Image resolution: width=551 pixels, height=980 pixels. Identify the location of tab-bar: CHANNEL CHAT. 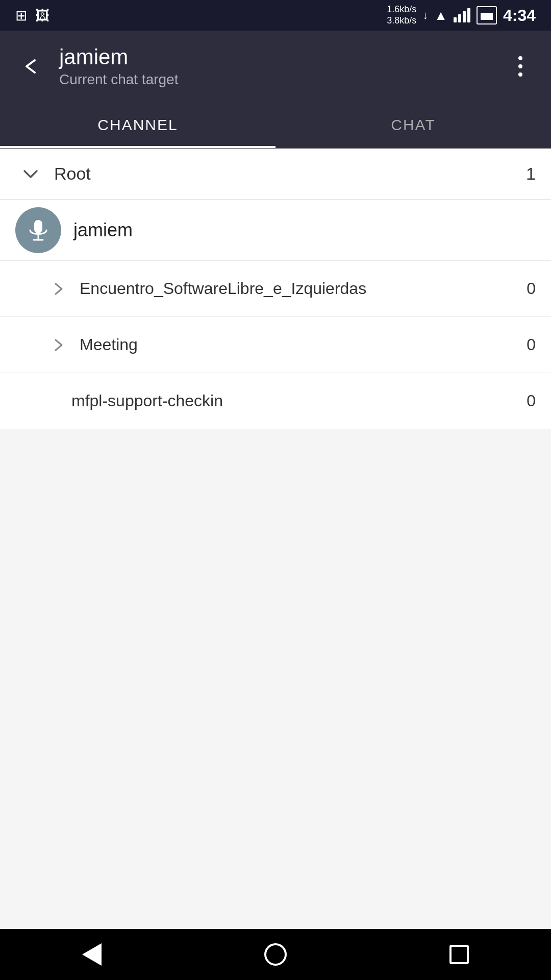
(276, 126).